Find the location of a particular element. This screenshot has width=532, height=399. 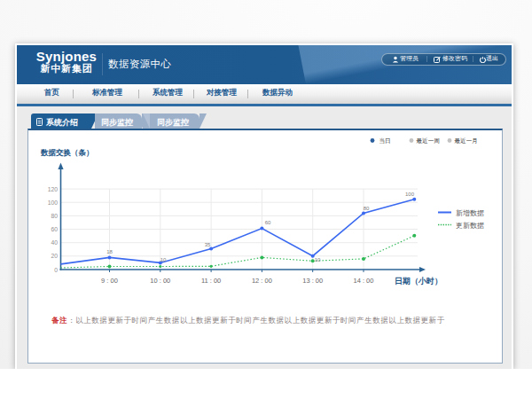

svg-text: 更新数据 is located at coordinates (470, 225).